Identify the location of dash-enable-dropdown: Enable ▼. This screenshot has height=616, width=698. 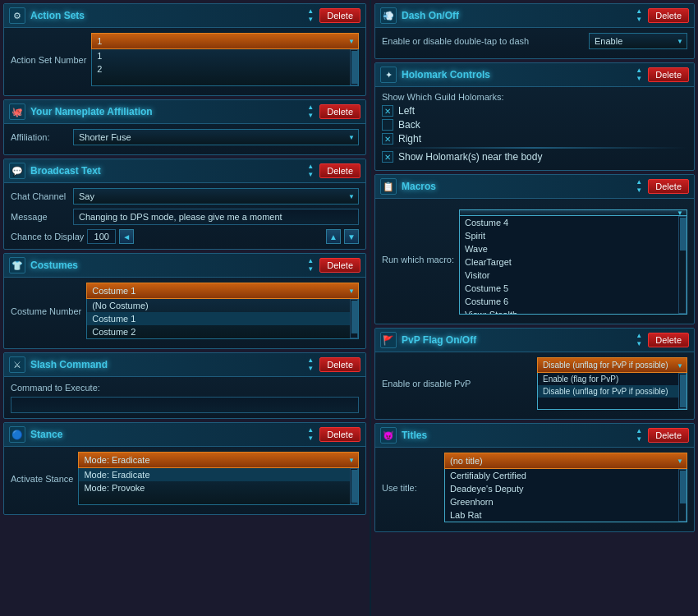
(638, 41).